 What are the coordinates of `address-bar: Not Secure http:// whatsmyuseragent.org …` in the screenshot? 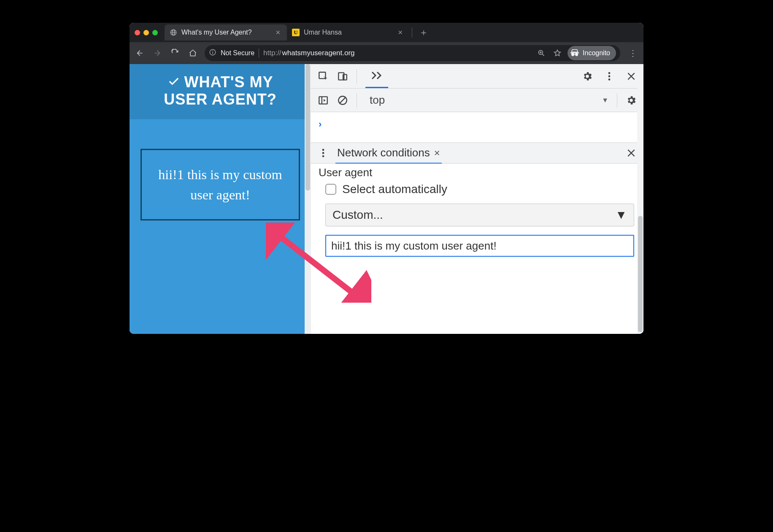 It's located at (413, 53).